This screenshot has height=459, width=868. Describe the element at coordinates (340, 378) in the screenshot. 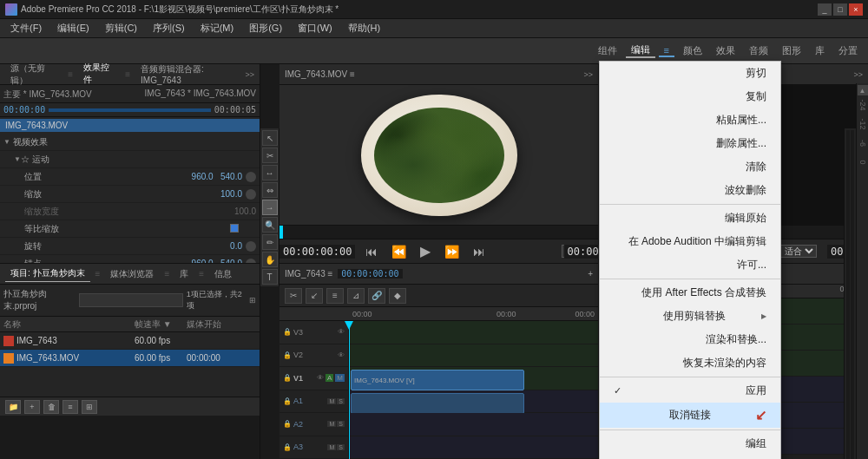

I see `patch-v1: M` at that location.